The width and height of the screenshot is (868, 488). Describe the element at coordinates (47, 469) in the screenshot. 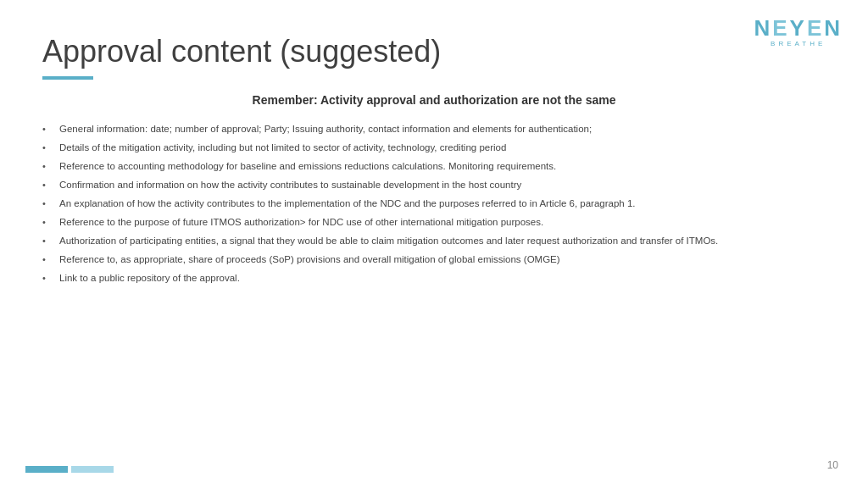

I see `bottom-bar-dark` at that location.